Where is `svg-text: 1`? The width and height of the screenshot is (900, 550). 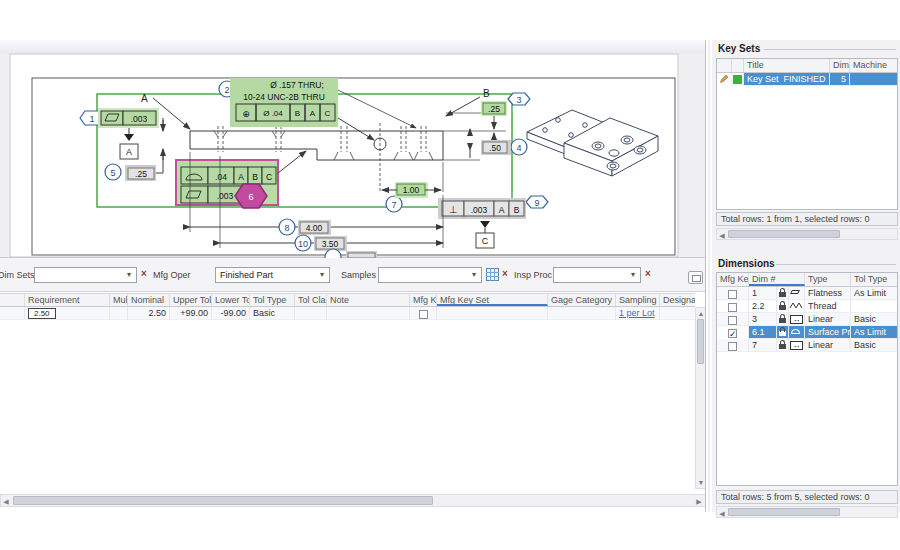 svg-text: 1 is located at coordinates (92, 119).